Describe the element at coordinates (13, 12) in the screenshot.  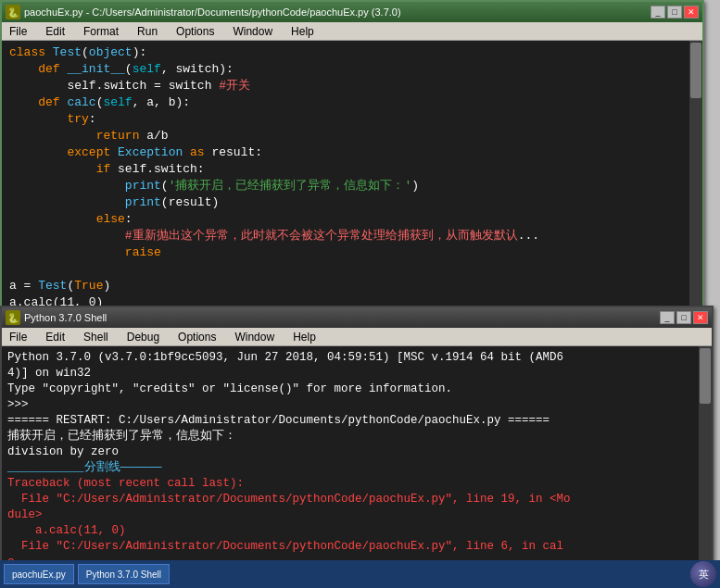
I see `editor-icon: 🐍` at that location.